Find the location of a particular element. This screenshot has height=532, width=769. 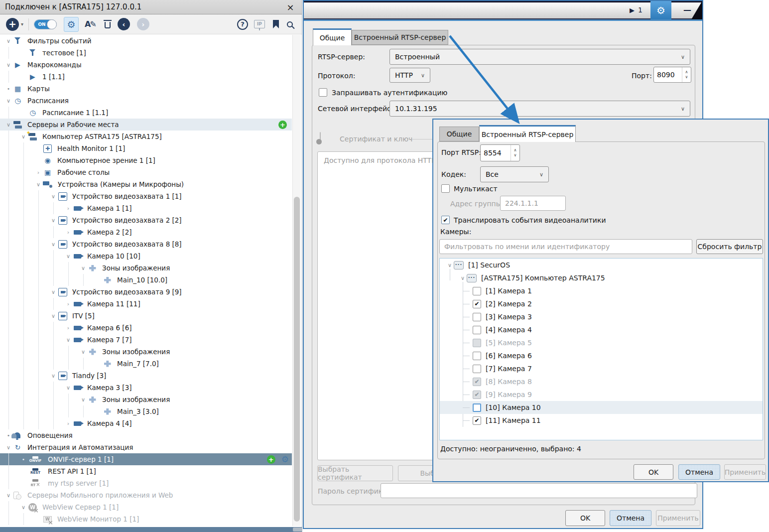

network-interface-select: 10.1.31.195 ∨ is located at coordinates (540, 109).